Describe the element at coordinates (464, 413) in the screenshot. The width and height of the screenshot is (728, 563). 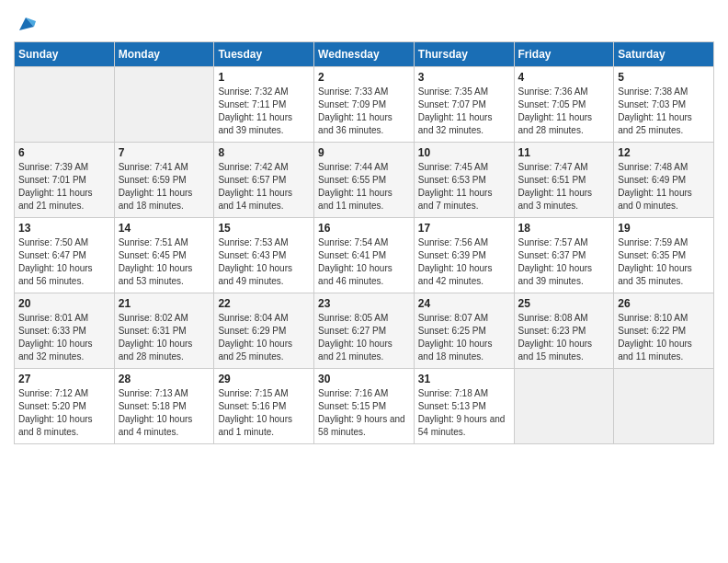
I see `day-info: Sunrise: 7:18 AMSunset: 5:13 PMDaylight:…` at that location.